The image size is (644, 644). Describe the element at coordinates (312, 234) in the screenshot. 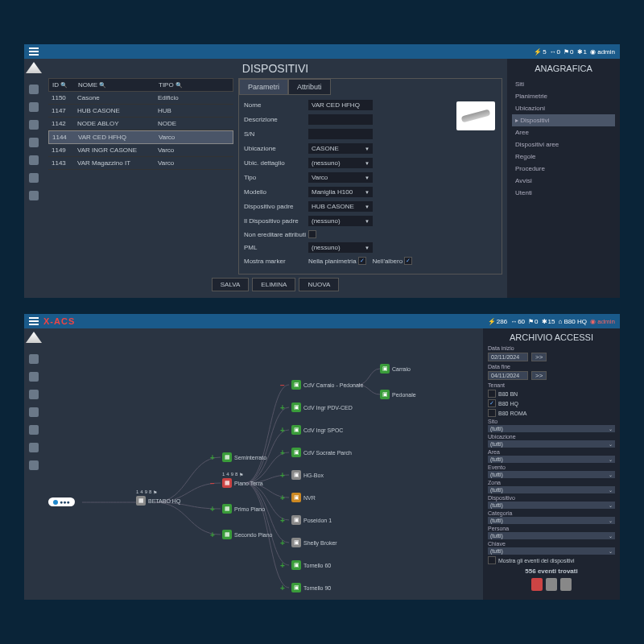

I see `noered-checkbox` at that location.